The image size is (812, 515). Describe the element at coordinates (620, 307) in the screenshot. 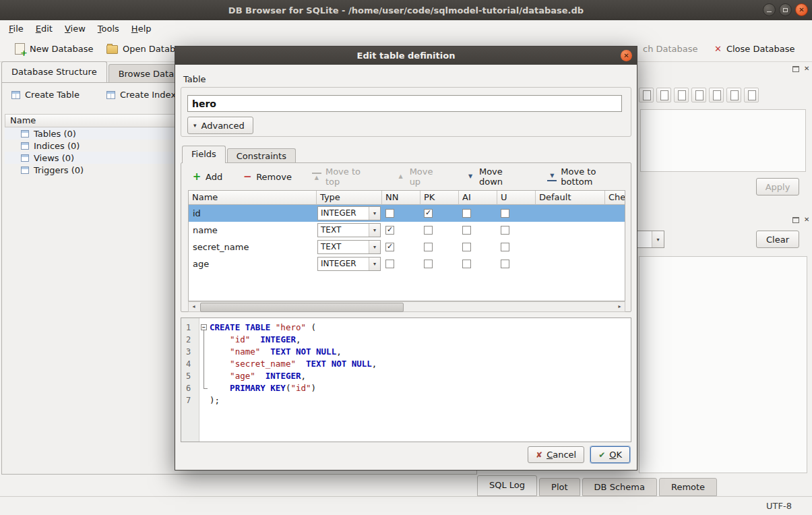

I see `scroll-right-icon: ▸` at that location.